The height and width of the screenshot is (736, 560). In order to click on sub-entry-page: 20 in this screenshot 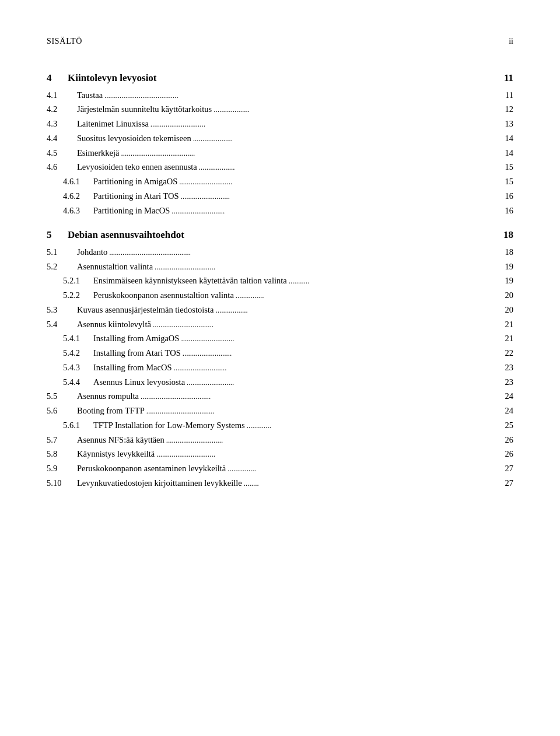, I will do `click(505, 296)`.